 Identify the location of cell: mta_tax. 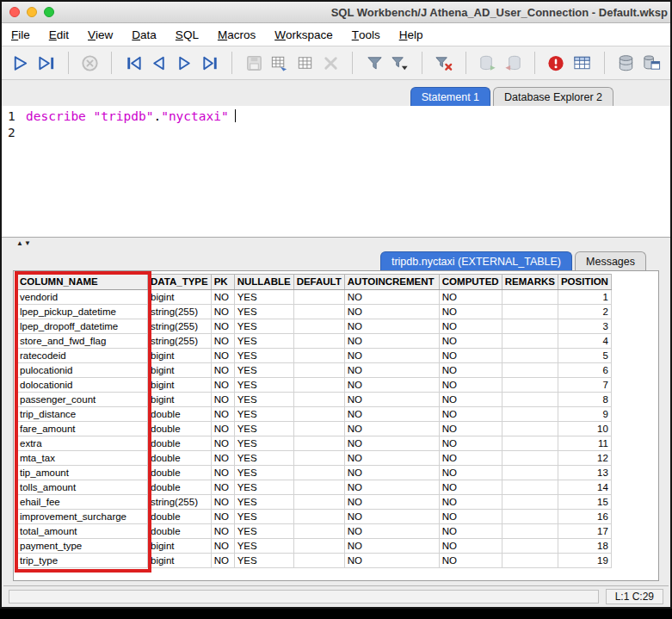
(83, 458).